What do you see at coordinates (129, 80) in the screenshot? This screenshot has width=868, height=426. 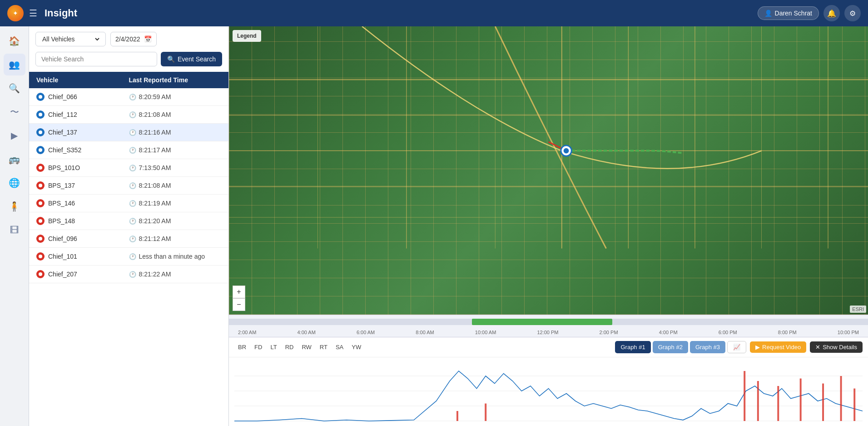 I see `table-header: Vehicle Last Reported Time` at bounding box center [129, 80].